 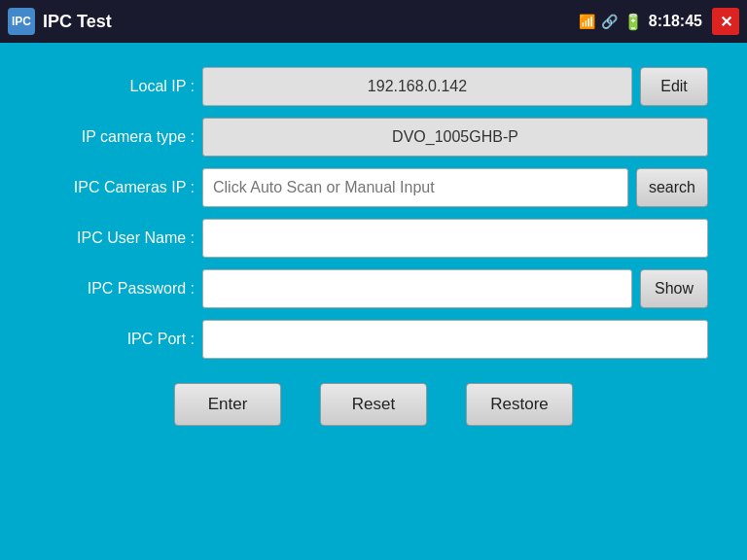 What do you see at coordinates (609, 21) in the screenshot?
I see `bluetooth-icon: 🔗` at bounding box center [609, 21].